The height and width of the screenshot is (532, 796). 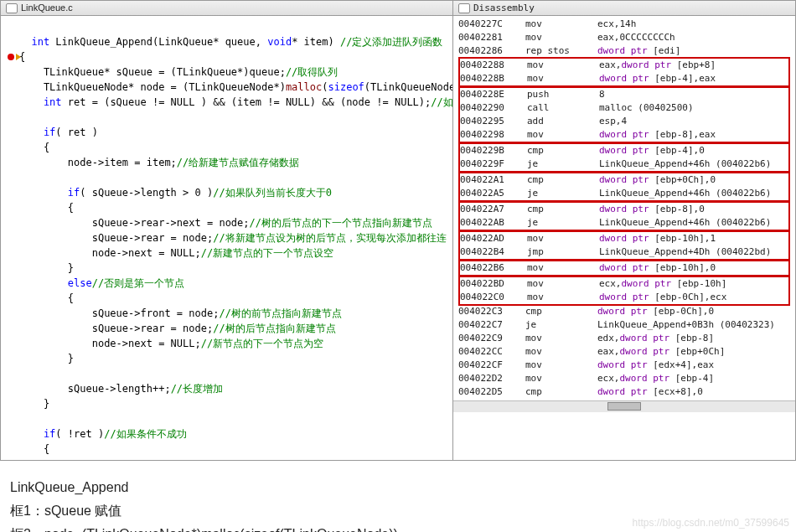 I want to click on asm-box-4: 004022A1cmpdword ptr [ebp+0Ch],0004022A5…, so click(x=624, y=187).